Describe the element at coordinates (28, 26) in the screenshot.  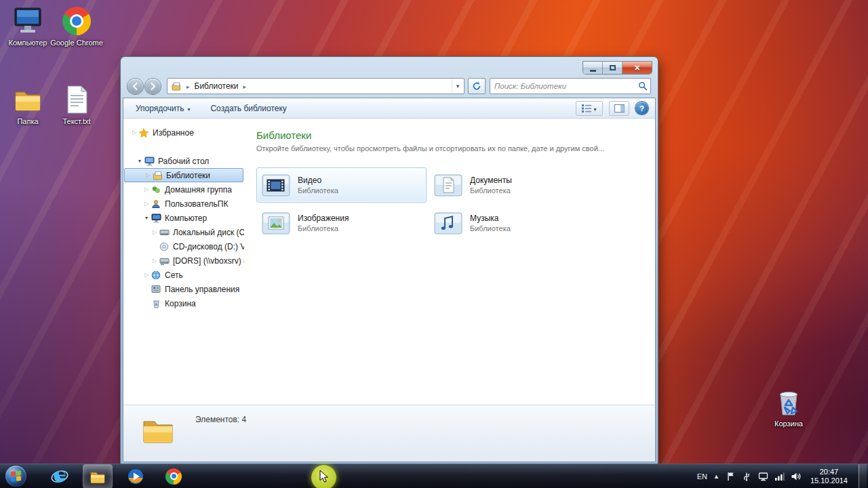
I see `desktop-icon-computer: Компьютер` at that location.